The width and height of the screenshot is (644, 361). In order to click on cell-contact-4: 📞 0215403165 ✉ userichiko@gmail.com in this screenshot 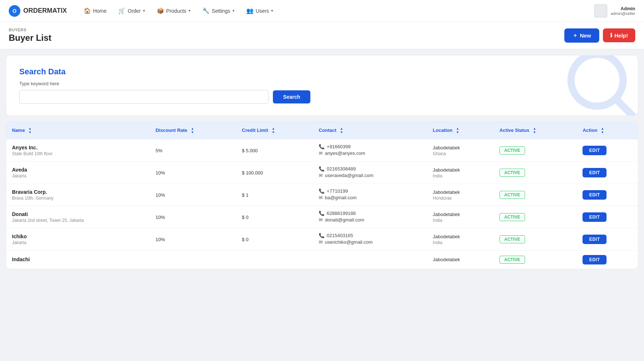, I will do `click(370, 240)`.